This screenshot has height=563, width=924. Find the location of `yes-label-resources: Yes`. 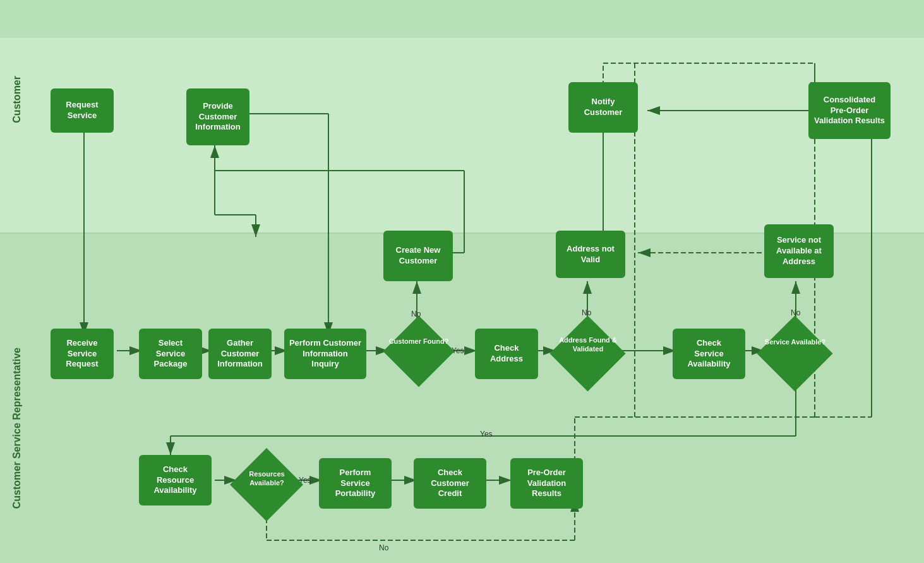

yes-label-resources: Yes is located at coordinates (305, 480).